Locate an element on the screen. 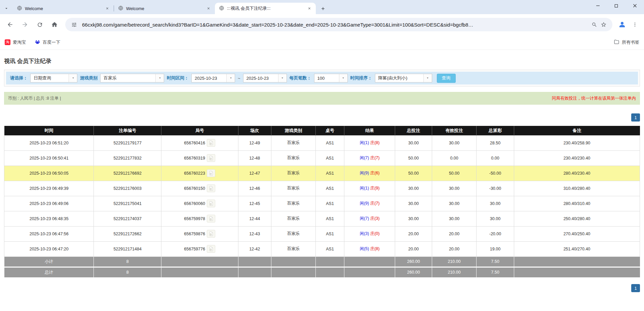  reload-button is located at coordinates (40, 25).